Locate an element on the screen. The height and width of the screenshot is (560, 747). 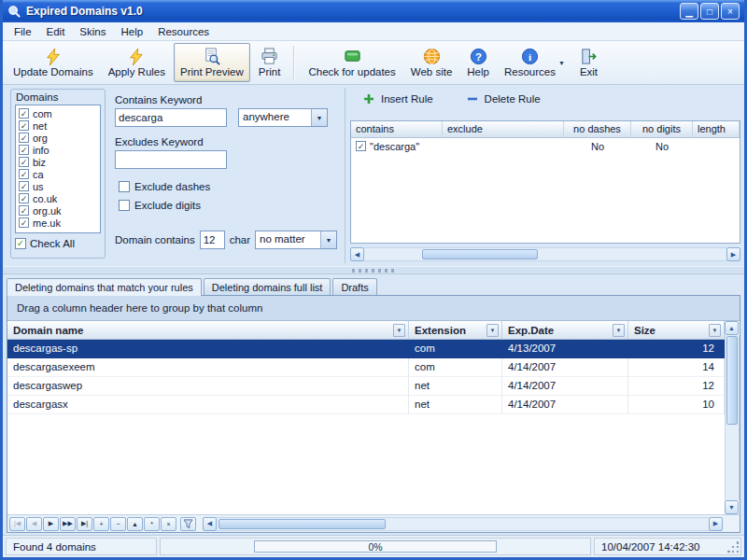
nav-next-page-button: ▶▶ is located at coordinates (67, 525).